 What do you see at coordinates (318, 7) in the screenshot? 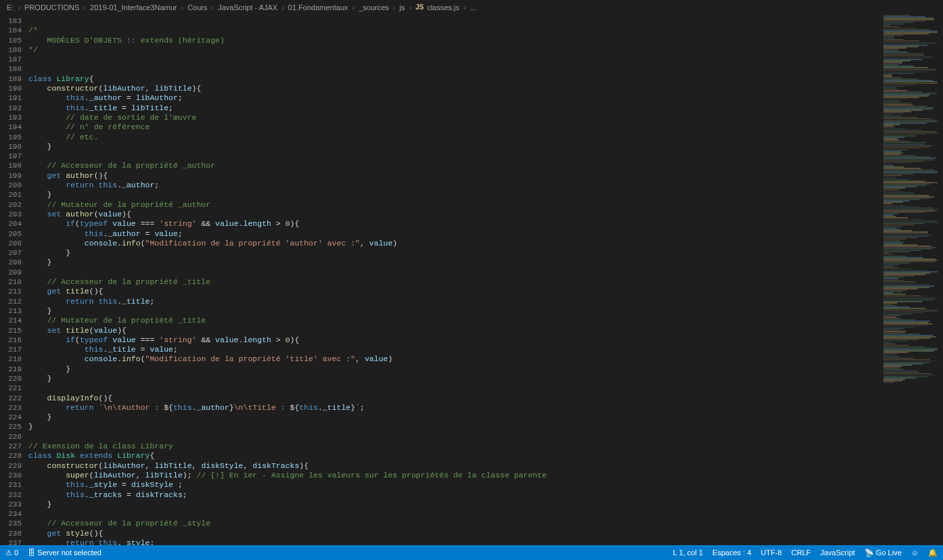
I see `breadcrumb-segment: 01.Fondamentaux` at bounding box center [318, 7].